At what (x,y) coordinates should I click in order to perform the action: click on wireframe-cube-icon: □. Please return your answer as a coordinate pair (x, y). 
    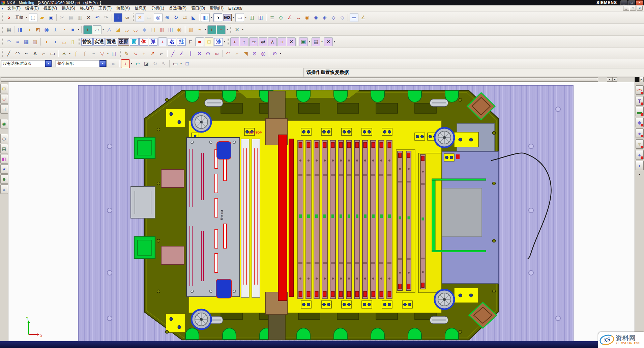
    Looking at the image, I should click on (187, 64).